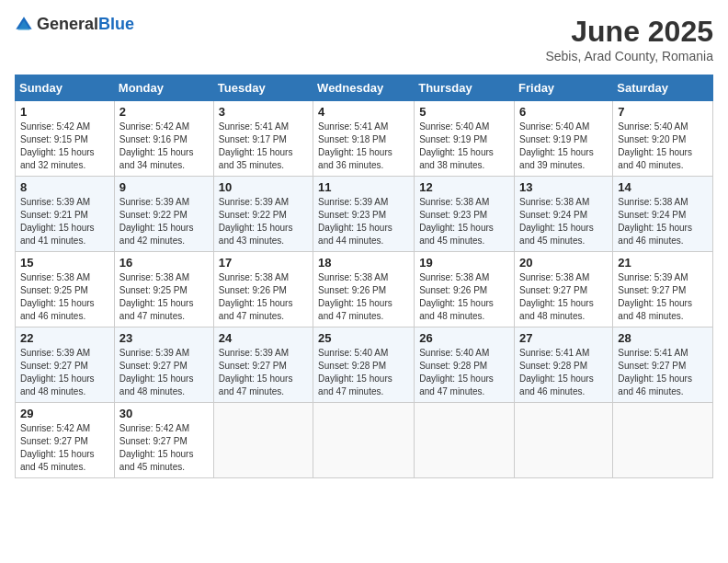 This screenshot has height=563, width=728. What do you see at coordinates (629, 31) in the screenshot?
I see `month-title: June 2025` at bounding box center [629, 31].